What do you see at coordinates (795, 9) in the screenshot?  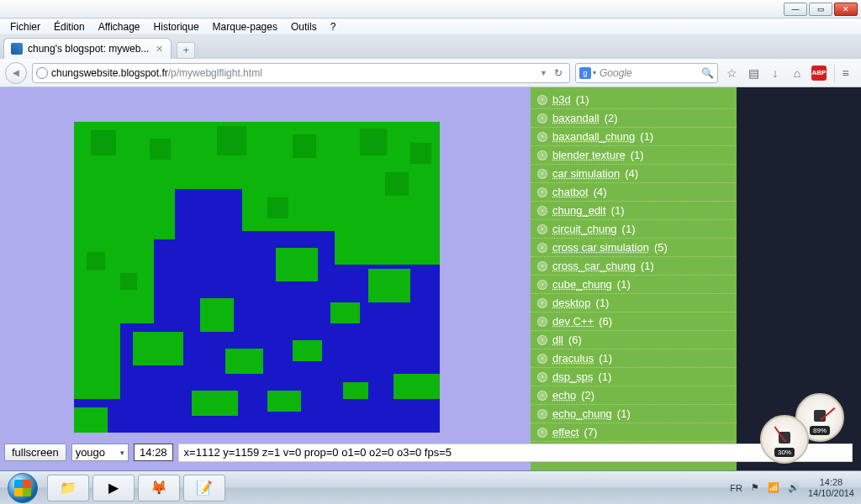 I see `minimize-button: —` at bounding box center [795, 9].